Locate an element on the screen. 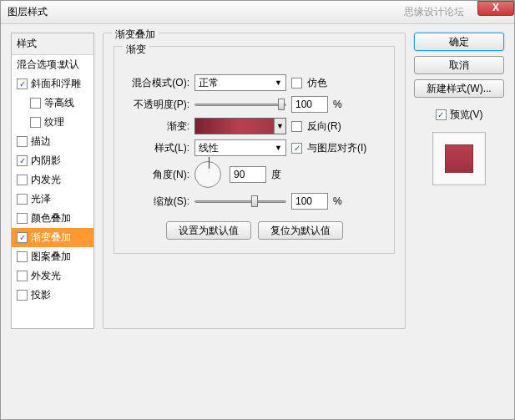 Image resolution: width=515 pixels, height=420 pixels. style-item-pattern-overlay: 图案叠加 is located at coordinates (53, 257).